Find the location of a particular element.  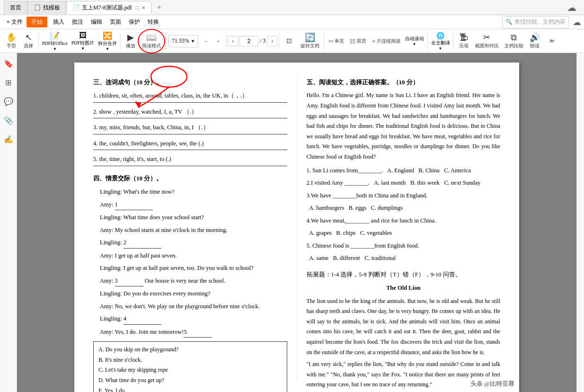

read-mode-btn: 📖 阅读模式 is located at coordinates (151, 41).